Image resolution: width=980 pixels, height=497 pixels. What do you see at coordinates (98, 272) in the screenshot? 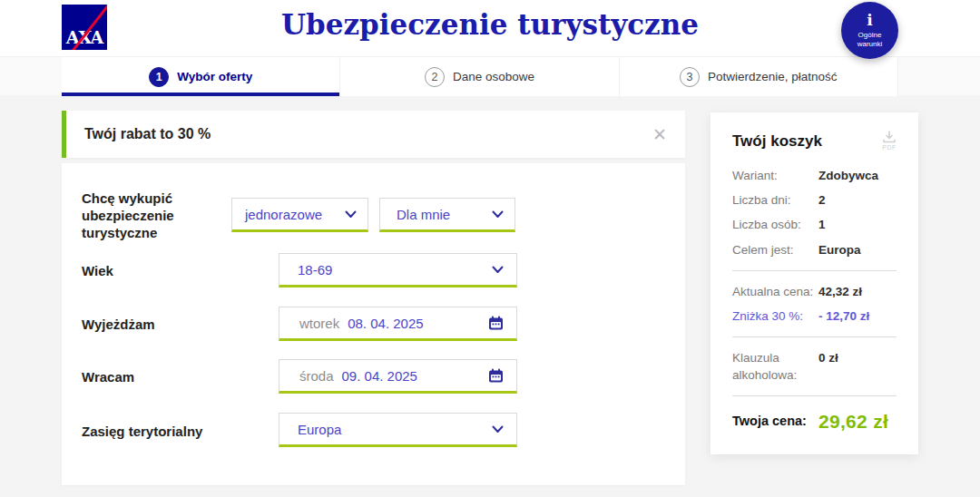
I see `age-label: Wiek` at bounding box center [98, 272].